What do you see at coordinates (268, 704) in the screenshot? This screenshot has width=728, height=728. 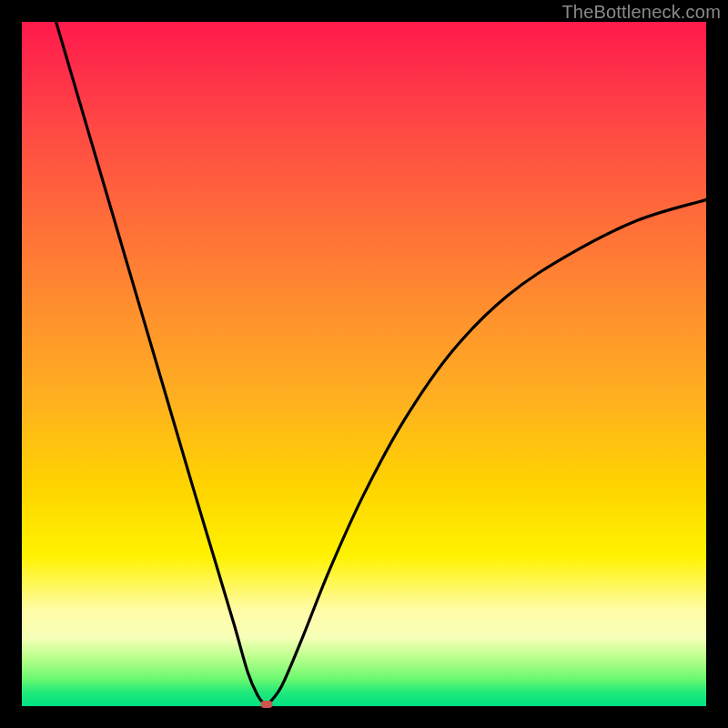 I see `minimum-marker` at bounding box center [268, 704].